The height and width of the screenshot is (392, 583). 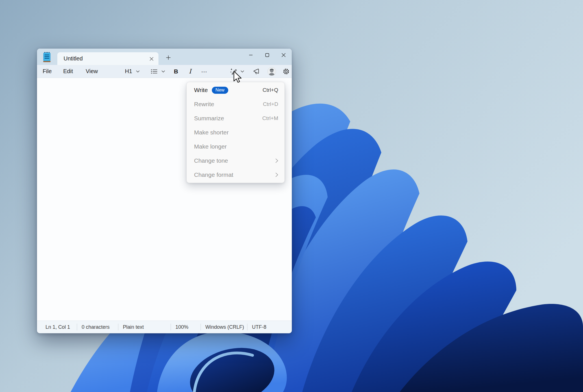 What do you see at coordinates (132, 71) in the screenshot?
I see `heading-style-dropdown: H1` at bounding box center [132, 71].